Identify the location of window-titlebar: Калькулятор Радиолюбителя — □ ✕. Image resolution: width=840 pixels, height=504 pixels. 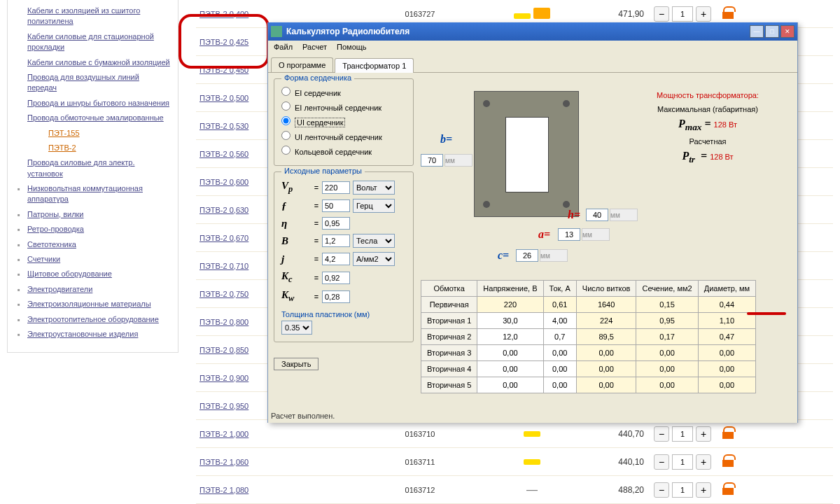
(533, 31).